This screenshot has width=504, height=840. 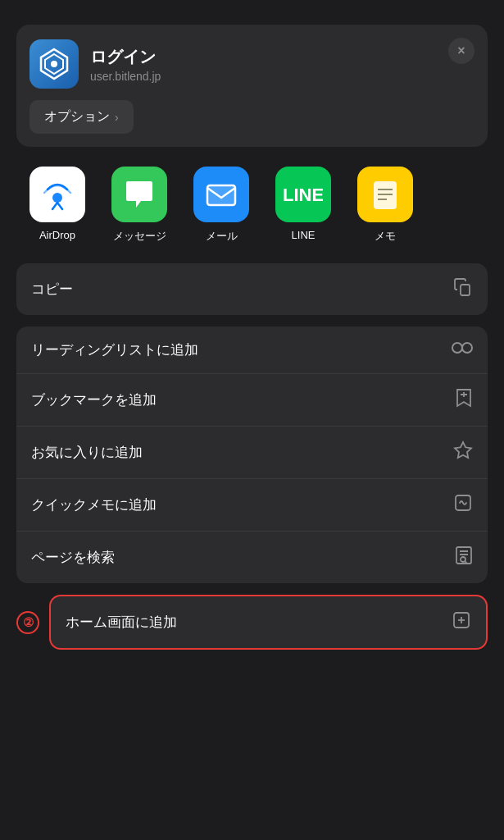 What do you see at coordinates (463, 453) in the screenshot?
I see `favorites-icon` at bounding box center [463, 453].